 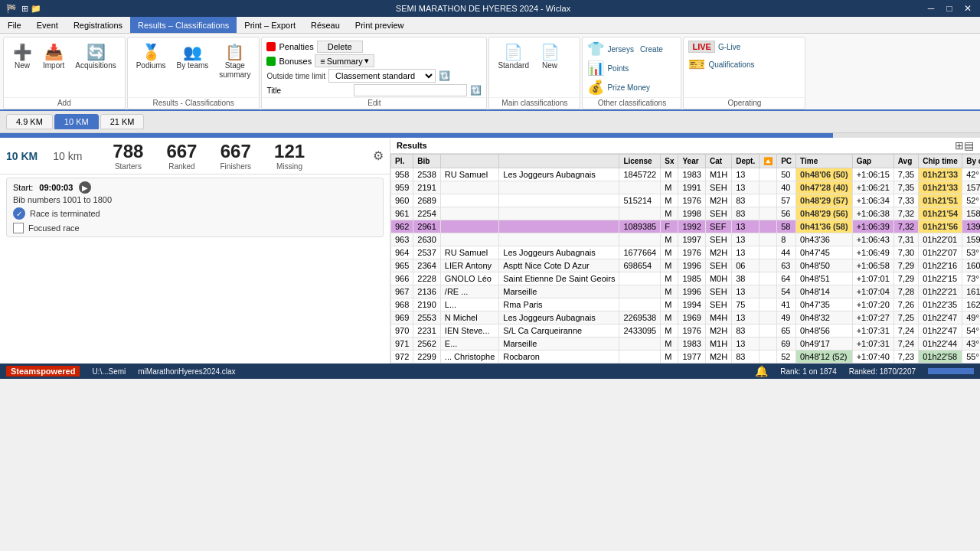 I want to click on col-avg: Avg, so click(x=906, y=161).